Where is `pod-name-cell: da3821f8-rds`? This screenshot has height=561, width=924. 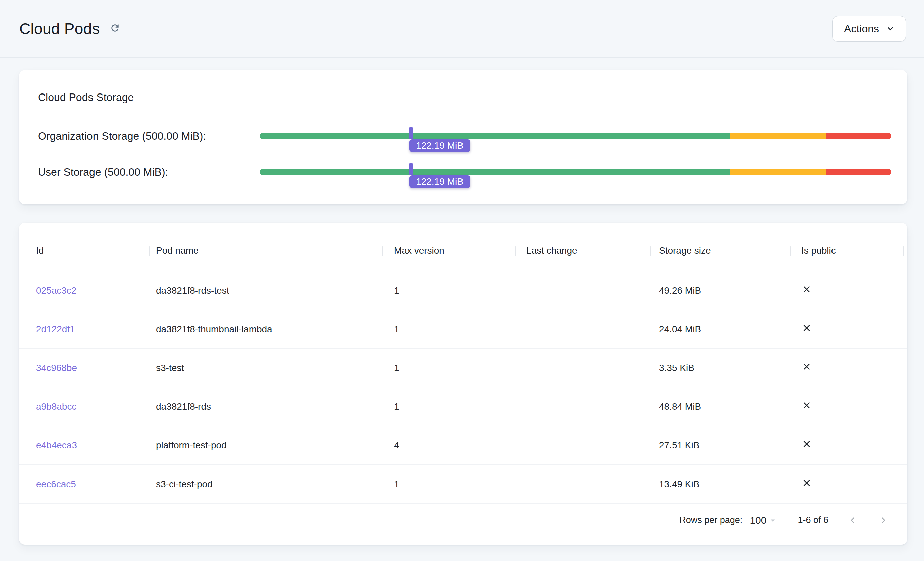
pod-name-cell: da3821f8-rds is located at coordinates (266, 406).